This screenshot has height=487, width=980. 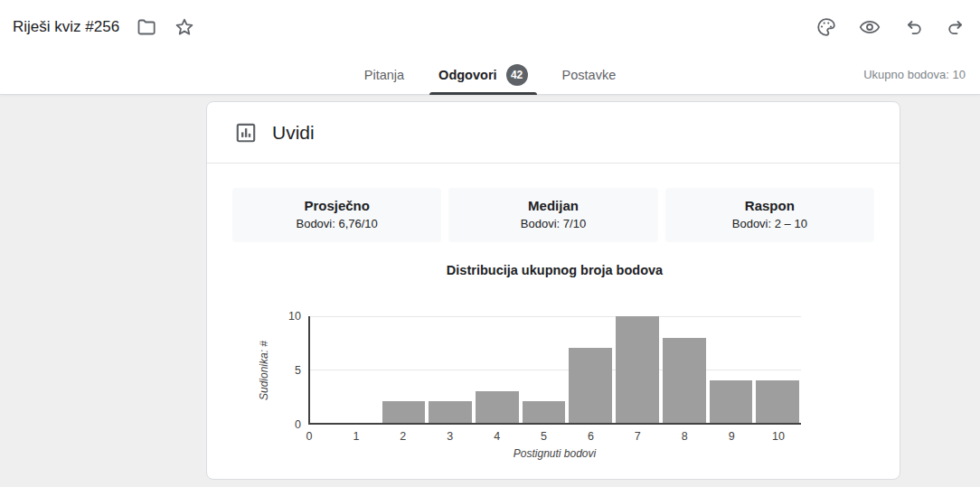 What do you see at coordinates (544, 436) in the screenshot?
I see `x-tick-label: 5` at bounding box center [544, 436].